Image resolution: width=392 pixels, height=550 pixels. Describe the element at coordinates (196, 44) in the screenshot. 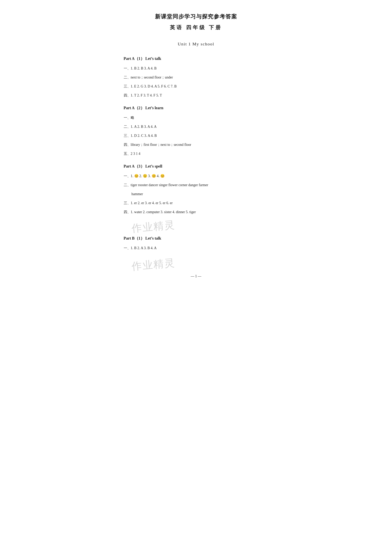

I see `unit-title: Unit 1 My school` at that location.